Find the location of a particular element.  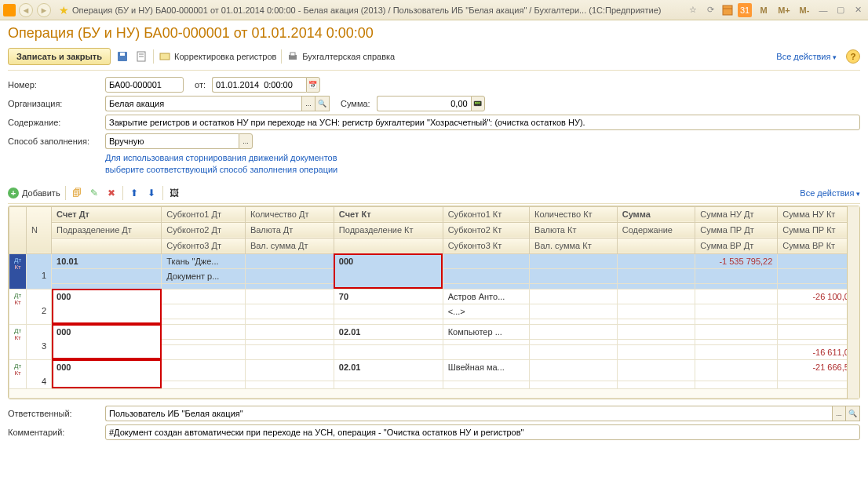

fill-method-input is located at coordinates (172, 141).